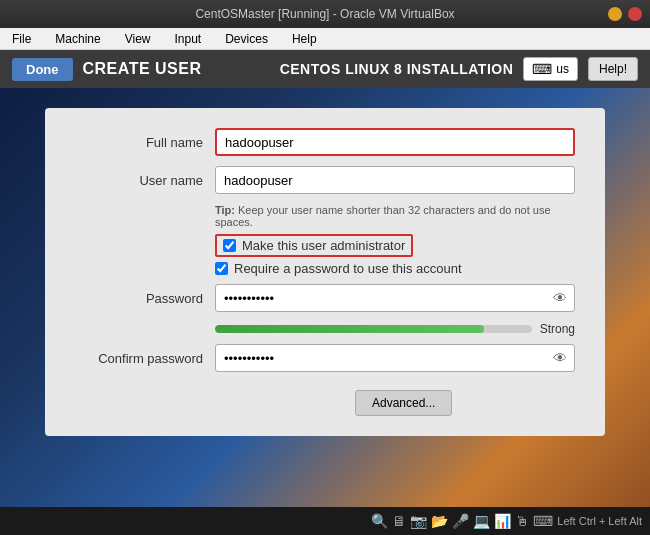  Describe the element at coordinates (625, 14) in the screenshot. I see `window-controls` at that location.